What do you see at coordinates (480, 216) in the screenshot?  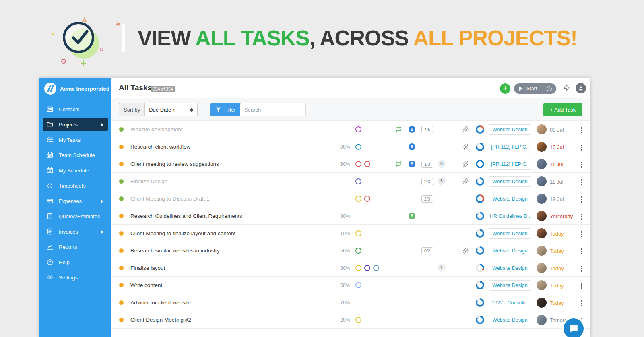 I see `progress-donut` at bounding box center [480, 216].